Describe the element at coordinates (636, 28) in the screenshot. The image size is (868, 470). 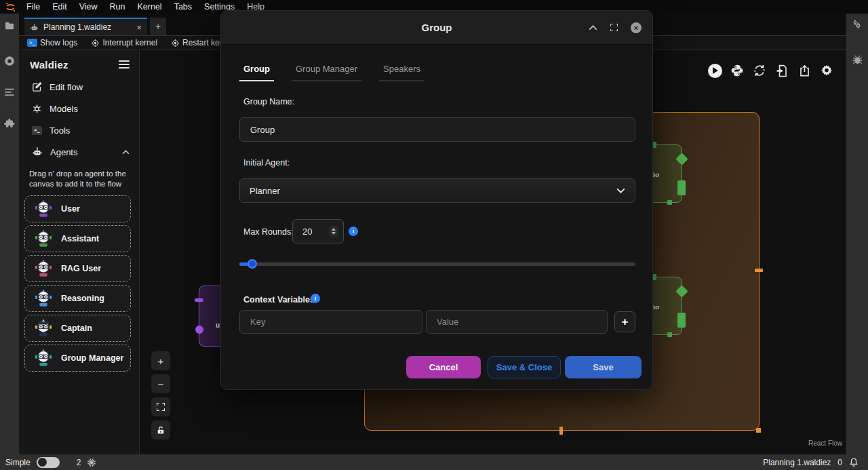
I see `modal-close-icon: ×` at that location.